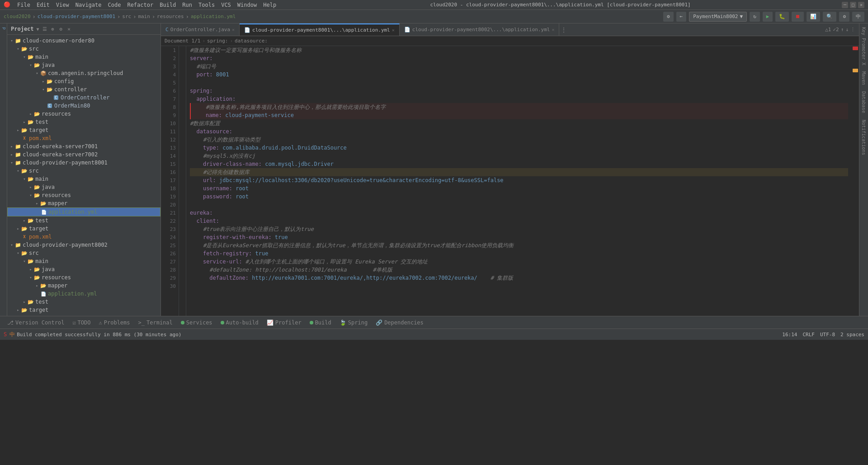 The height and width of the screenshot is (465, 868). Describe the element at coordinates (354, 323) in the screenshot. I see `bottom-tab-spring: 🍃 Spring` at that location.